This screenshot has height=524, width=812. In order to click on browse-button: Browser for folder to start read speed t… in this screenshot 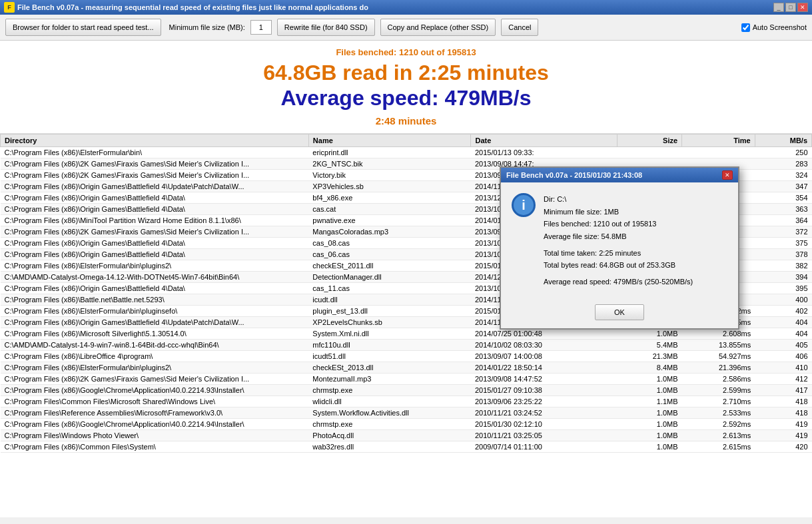, I will do `click(83, 27)`.